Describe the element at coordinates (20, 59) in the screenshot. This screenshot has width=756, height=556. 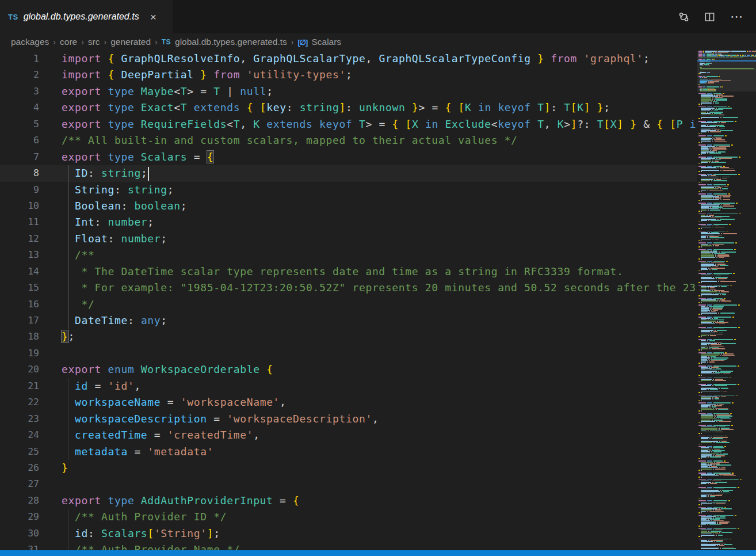
I see `line-number: 1` at that location.